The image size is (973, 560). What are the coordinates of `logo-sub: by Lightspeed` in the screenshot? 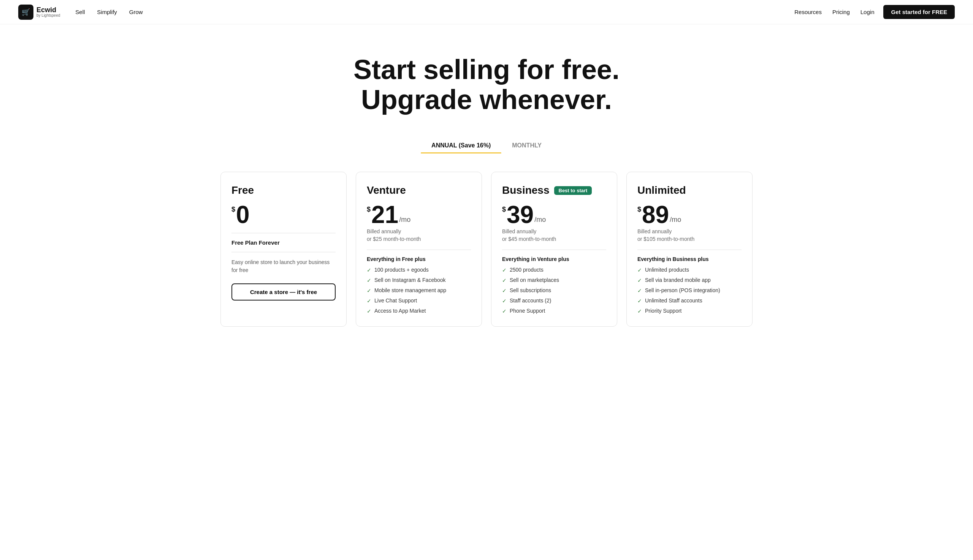 It's located at (48, 15).